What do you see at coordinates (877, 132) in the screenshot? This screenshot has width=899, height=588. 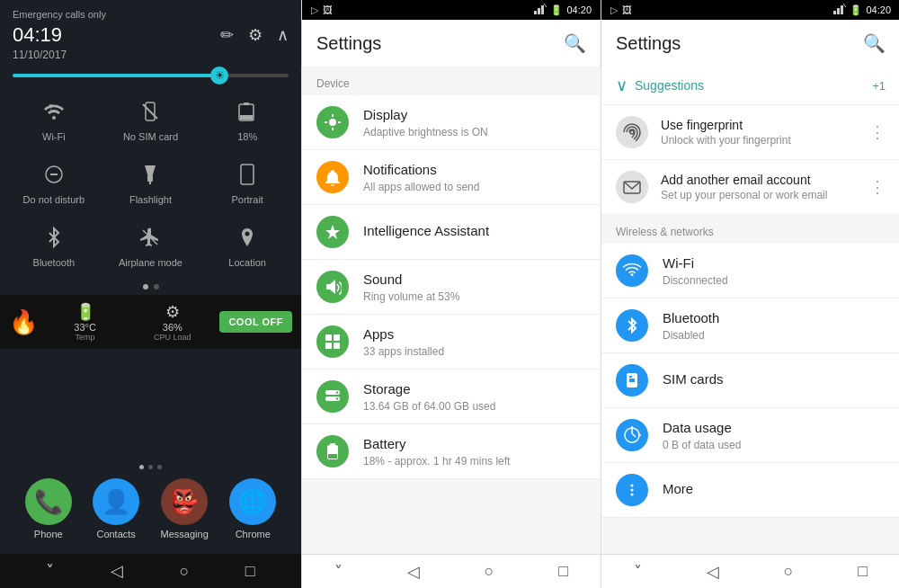 I see `fingerprint-more-icon: ⋮` at bounding box center [877, 132].